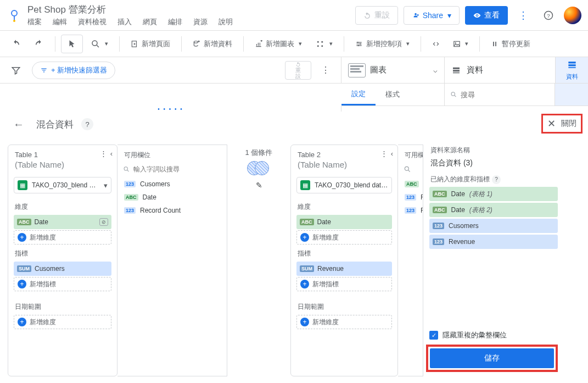  What do you see at coordinates (573, 15) in the screenshot?
I see `avatar` at bounding box center [573, 15].